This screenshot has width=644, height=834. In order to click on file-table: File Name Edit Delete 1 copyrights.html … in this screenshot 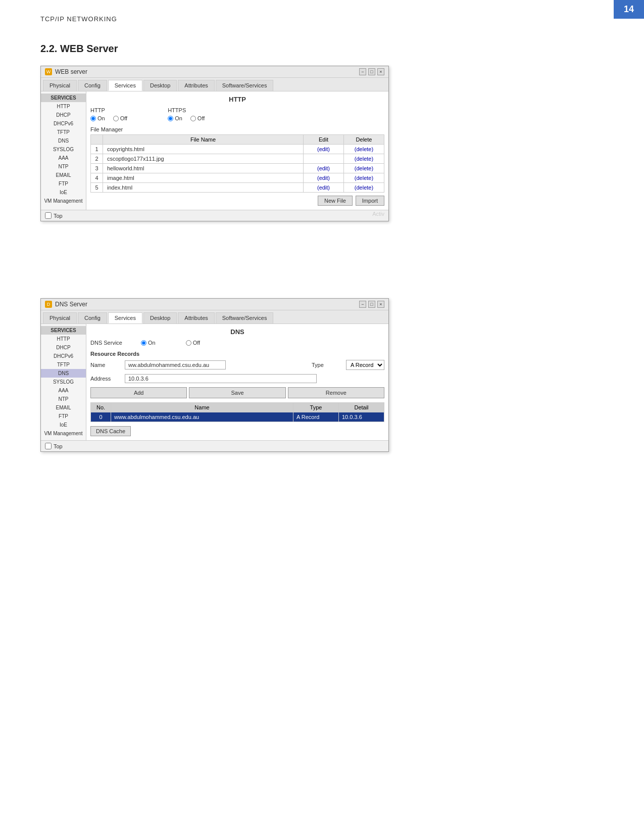, I will do `click(237, 164)`.